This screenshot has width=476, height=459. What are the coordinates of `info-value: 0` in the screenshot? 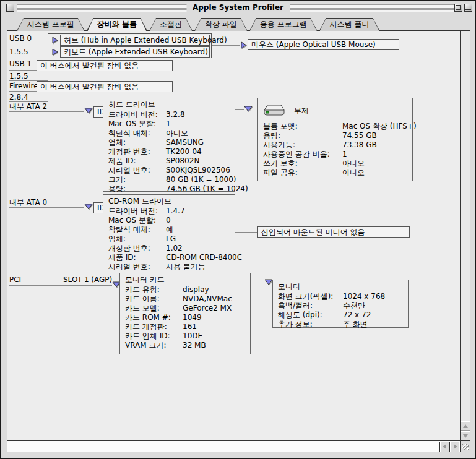 It's located at (168, 220).